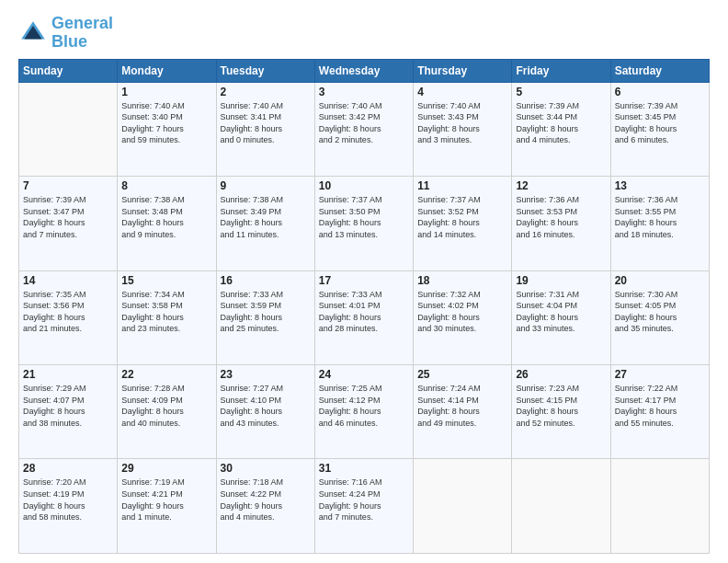  Describe the element at coordinates (68, 217) in the screenshot. I see `cell-info: Sunrise: 7:39 AM Sunset: 3:47 PM Dayligh…` at that location.